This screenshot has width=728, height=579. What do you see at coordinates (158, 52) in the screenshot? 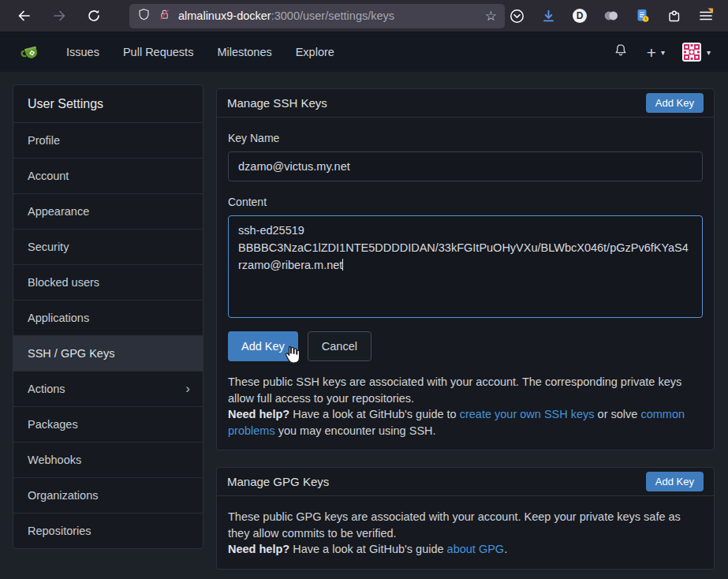
I see `nav-item-pull-requests: Pull Requests` at bounding box center [158, 52].